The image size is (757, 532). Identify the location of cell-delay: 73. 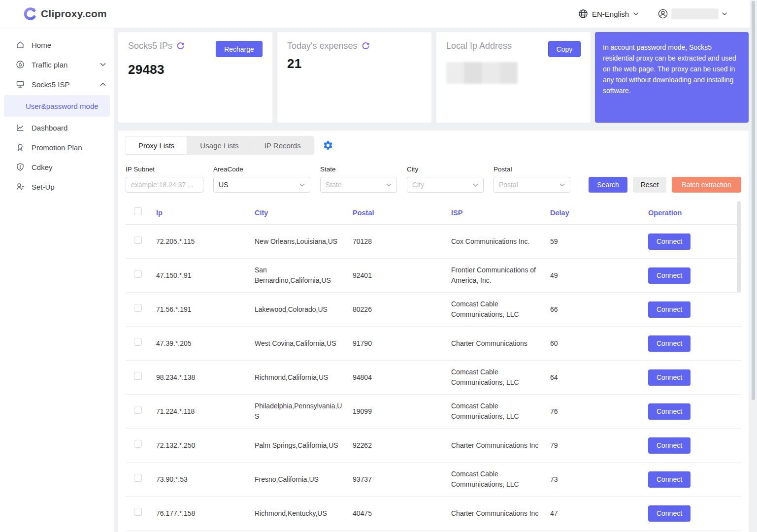
(599, 480).